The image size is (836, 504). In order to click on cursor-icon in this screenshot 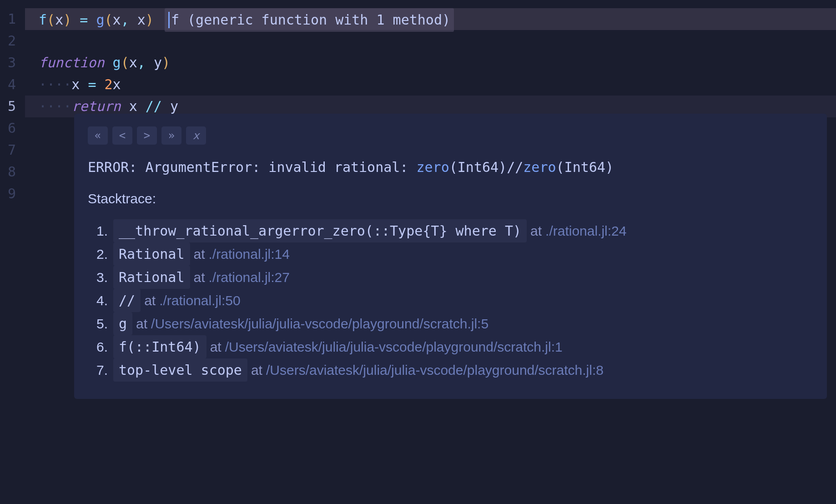, I will do `click(169, 20)`.